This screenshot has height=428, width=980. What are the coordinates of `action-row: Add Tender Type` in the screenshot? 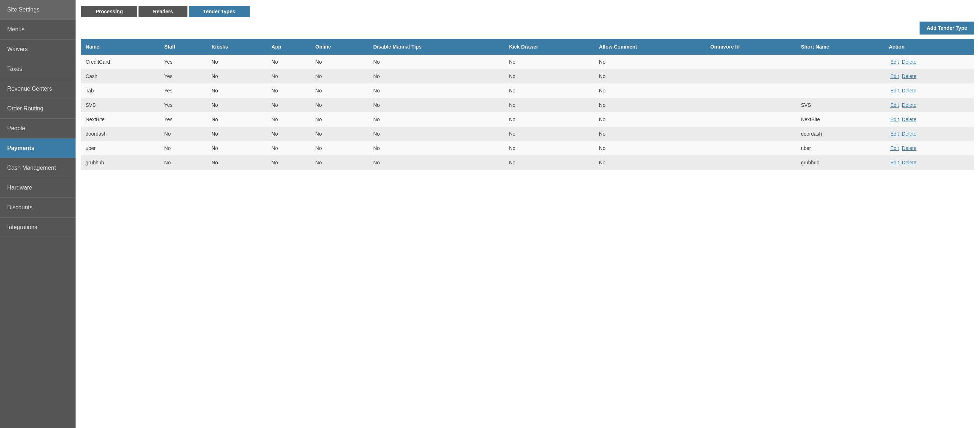 It's located at (528, 28).